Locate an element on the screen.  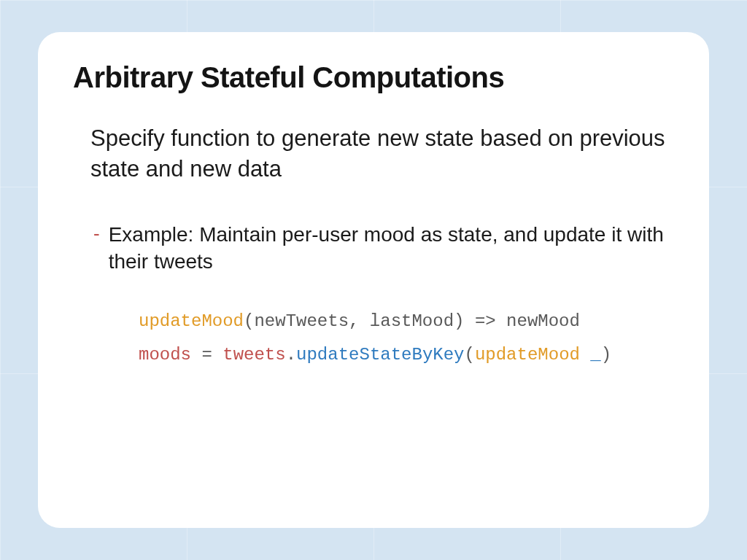
code-token: tweets is located at coordinates (254, 354).